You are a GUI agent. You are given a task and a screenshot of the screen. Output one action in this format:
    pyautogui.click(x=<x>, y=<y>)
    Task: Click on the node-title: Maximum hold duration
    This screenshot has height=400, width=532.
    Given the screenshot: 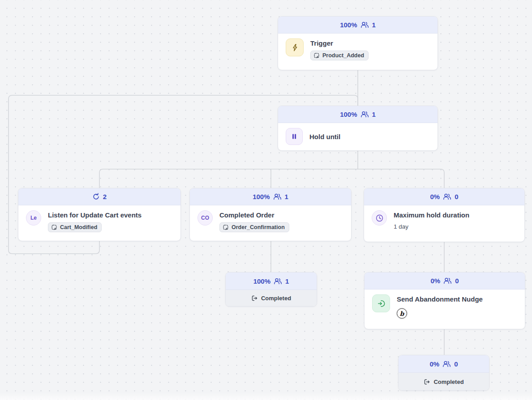 What is the action you would take?
    pyautogui.click(x=432, y=215)
    